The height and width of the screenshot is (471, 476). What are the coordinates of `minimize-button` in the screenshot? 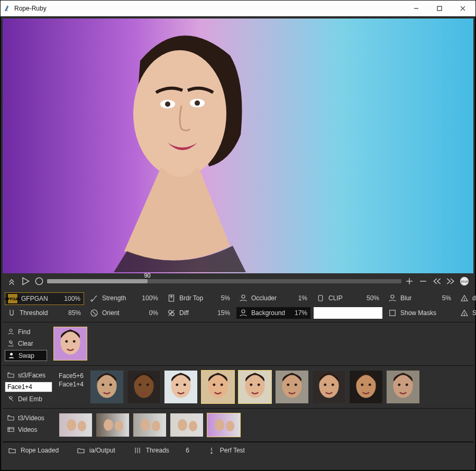 It's located at (416, 8).